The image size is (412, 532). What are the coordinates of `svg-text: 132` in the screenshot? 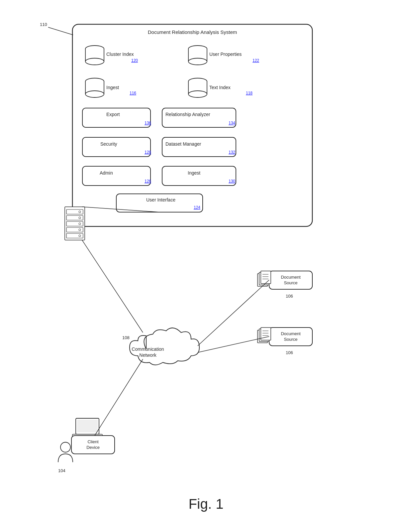 It's located at (232, 152).